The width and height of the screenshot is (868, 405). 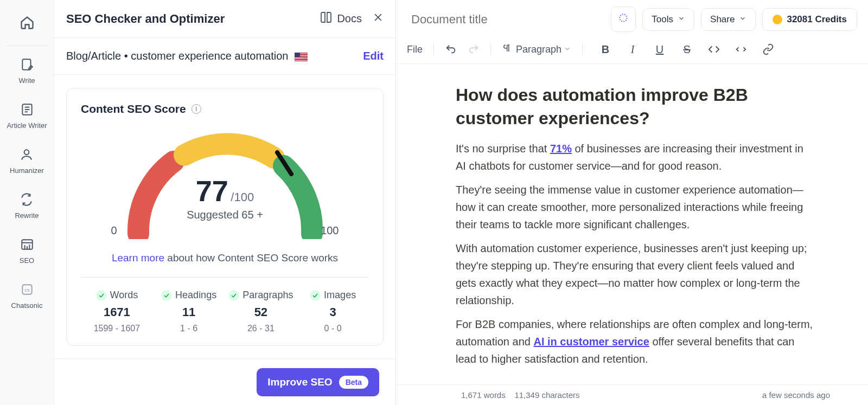 I want to click on sidebar-item-article-writer: Article Writer, so click(x=27, y=115).